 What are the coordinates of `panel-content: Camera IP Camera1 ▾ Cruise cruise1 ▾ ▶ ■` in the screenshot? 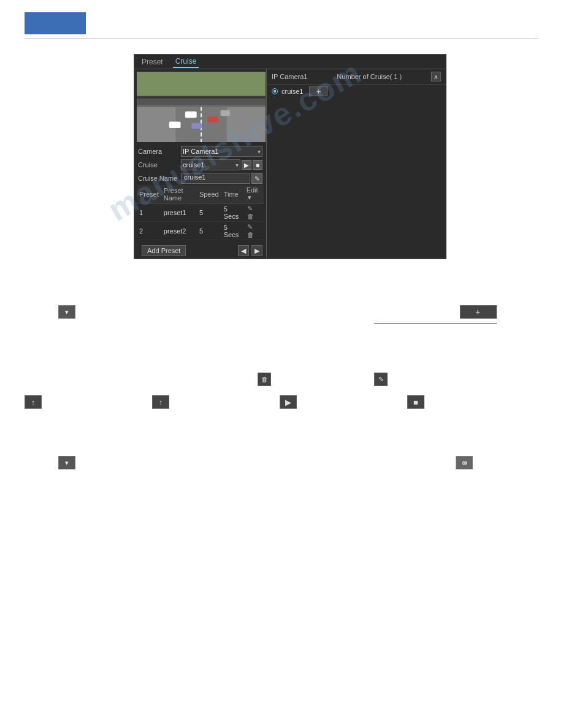 It's located at (290, 164).